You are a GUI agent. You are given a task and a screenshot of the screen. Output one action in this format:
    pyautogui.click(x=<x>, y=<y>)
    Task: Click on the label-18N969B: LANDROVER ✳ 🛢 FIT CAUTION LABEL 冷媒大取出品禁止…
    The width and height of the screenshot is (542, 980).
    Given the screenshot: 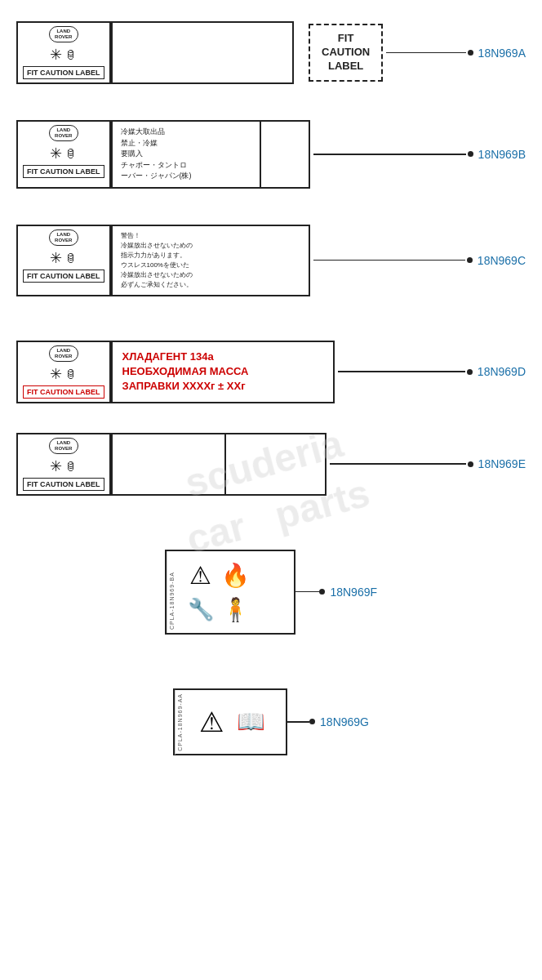 What is the action you would take?
    pyautogui.click(x=163, y=154)
    